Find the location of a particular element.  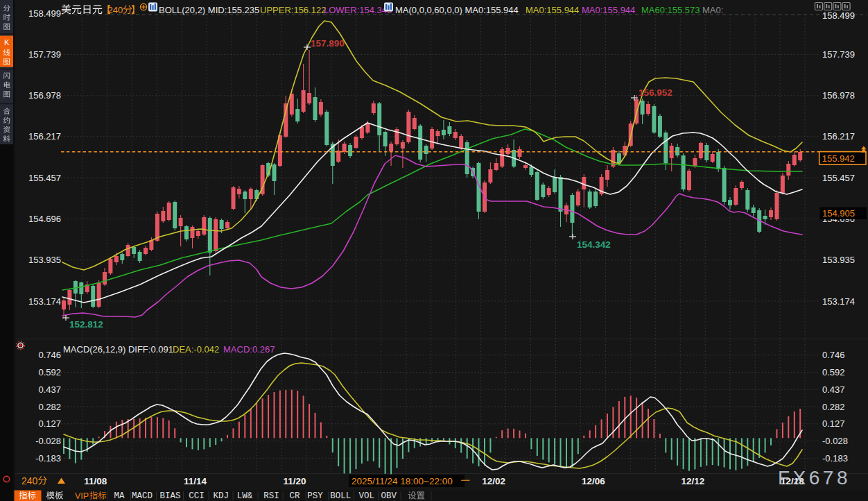

svg-text: 11/20 is located at coordinates (294, 482).